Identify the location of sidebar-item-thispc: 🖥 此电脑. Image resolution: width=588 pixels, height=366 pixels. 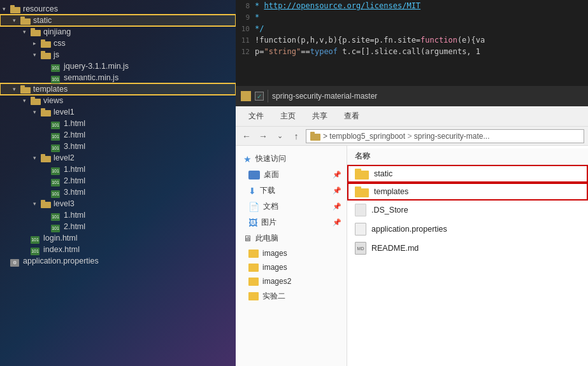
(291, 238).